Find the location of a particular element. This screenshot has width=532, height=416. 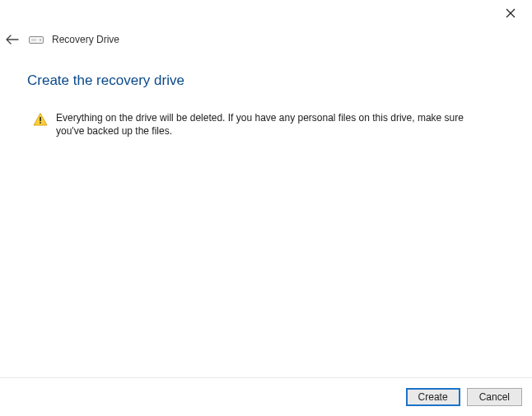

cancel-button: Cancel is located at coordinates (494, 397).